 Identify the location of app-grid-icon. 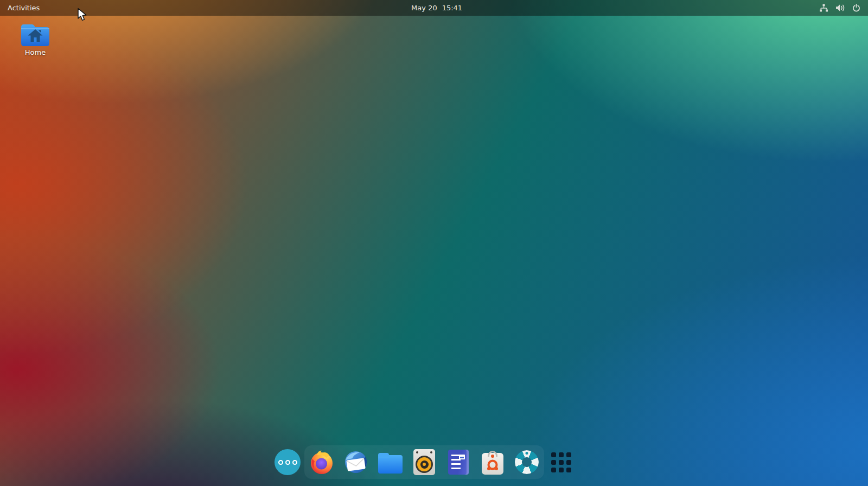
(561, 462).